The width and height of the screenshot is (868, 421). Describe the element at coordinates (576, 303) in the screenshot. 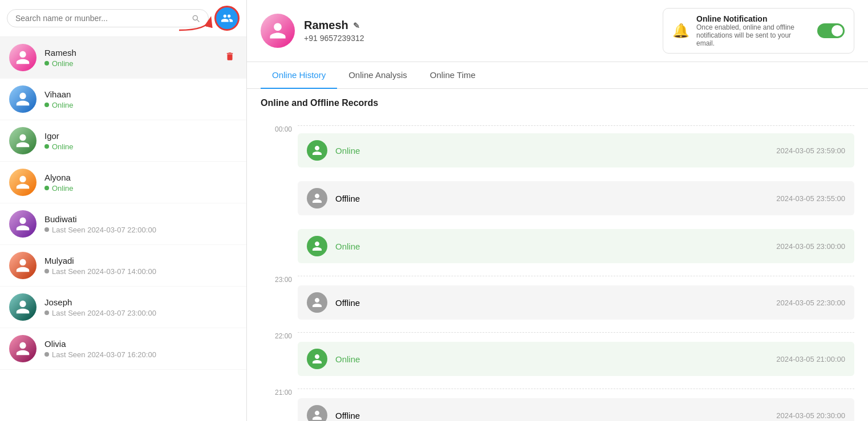

I see `record-row-offline: Offline 2024-03-05 22:30:00` at that location.